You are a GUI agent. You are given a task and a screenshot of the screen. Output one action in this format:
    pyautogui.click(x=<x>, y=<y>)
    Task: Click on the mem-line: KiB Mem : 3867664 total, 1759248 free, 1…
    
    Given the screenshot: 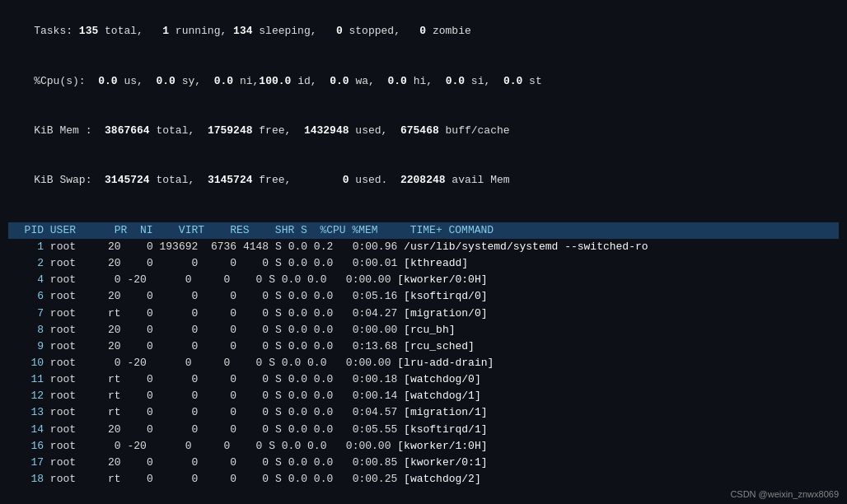 What is the action you would take?
    pyautogui.click(x=424, y=131)
    